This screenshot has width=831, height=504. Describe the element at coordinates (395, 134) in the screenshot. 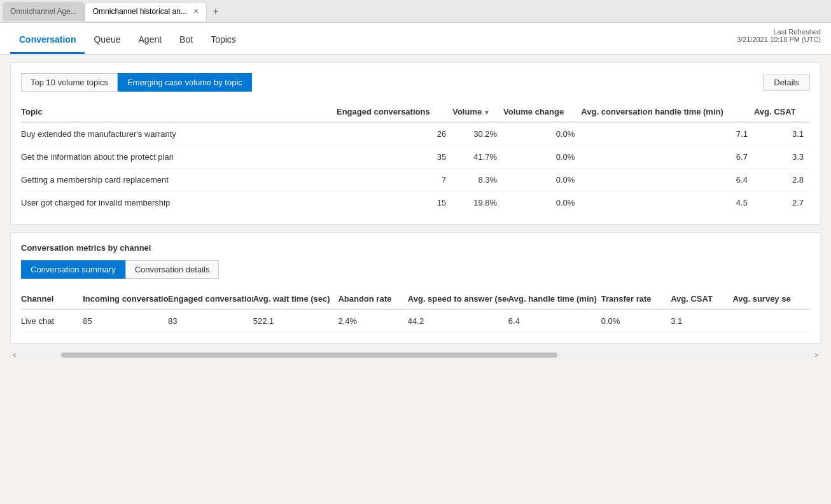

I see `cell-engaged: 26` at that location.